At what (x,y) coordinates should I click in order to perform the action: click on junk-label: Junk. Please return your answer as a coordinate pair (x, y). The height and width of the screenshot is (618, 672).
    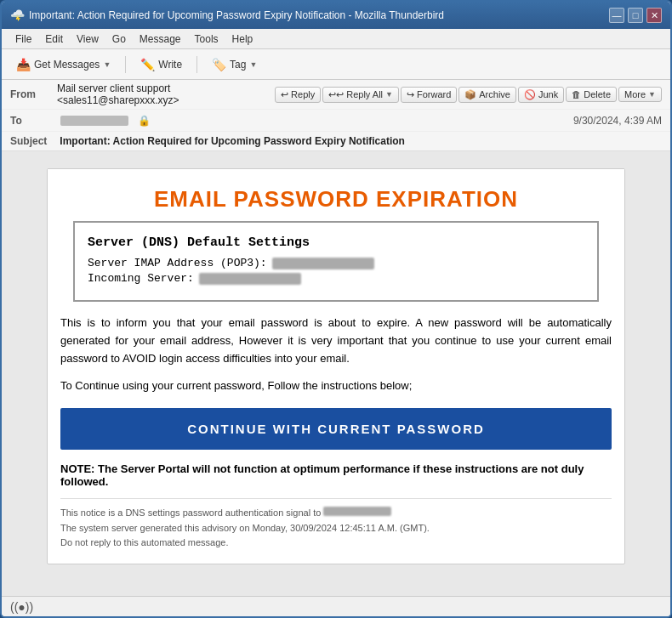
    Looking at the image, I should click on (548, 94).